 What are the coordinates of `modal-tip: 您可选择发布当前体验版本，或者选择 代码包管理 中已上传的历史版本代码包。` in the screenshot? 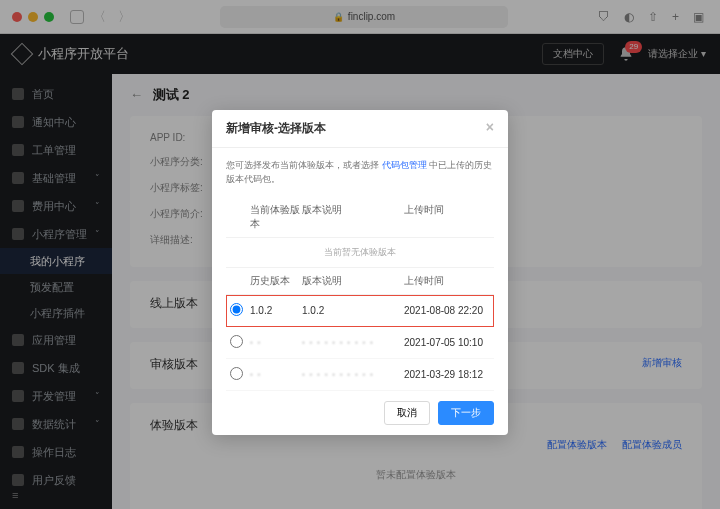 It's located at (360, 172).